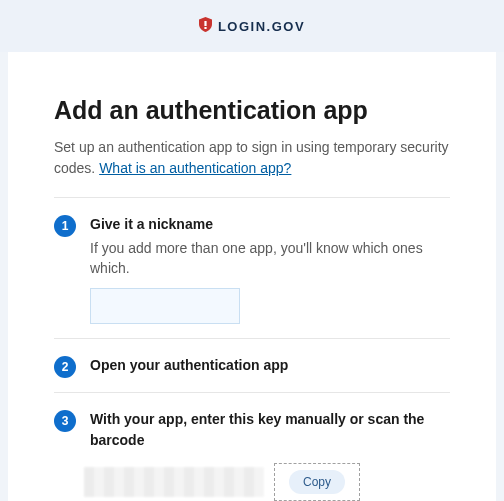 Image resolution: width=504 pixels, height=501 pixels. What do you see at coordinates (267, 482) in the screenshot?
I see `key-row: Copy` at bounding box center [267, 482].